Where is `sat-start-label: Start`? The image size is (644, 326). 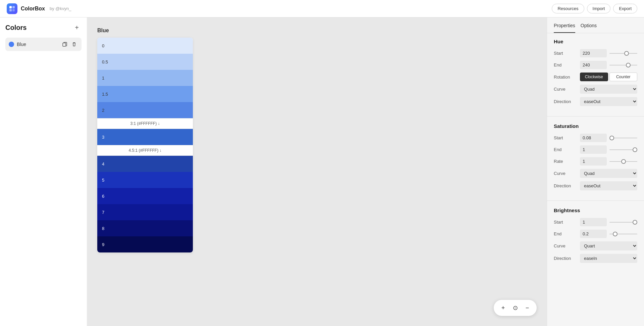 sat-start-label: Start is located at coordinates (566, 138).